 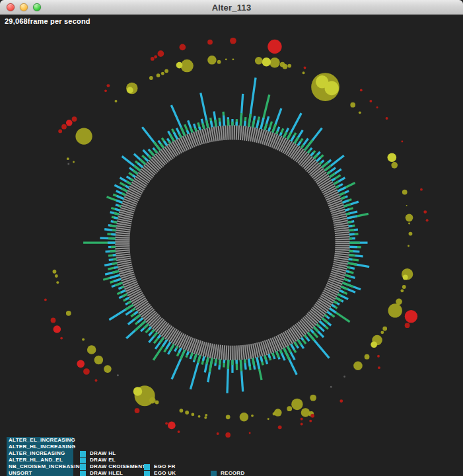 I want to click on ego-toggle: EGO FR, so click(x=160, y=467).